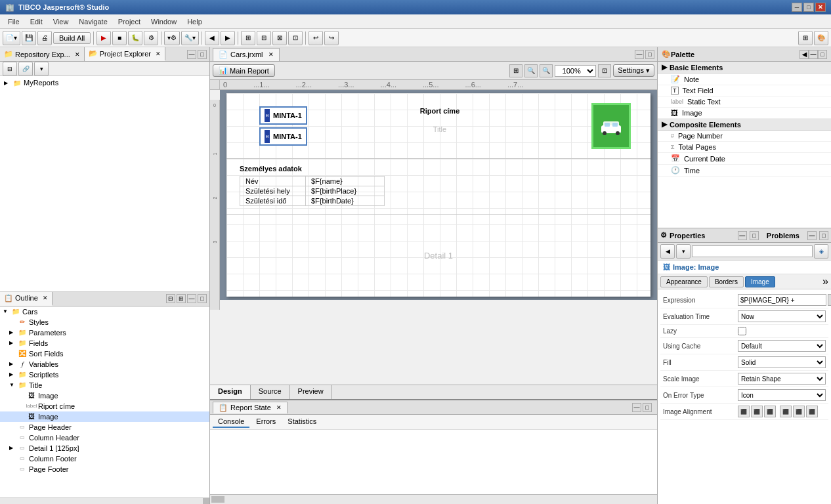 This screenshot has height=504, width=831. What do you see at coordinates (280, 38) in the screenshot?
I see `align-btn-3: ⊠` at bounding box center [280, 38].